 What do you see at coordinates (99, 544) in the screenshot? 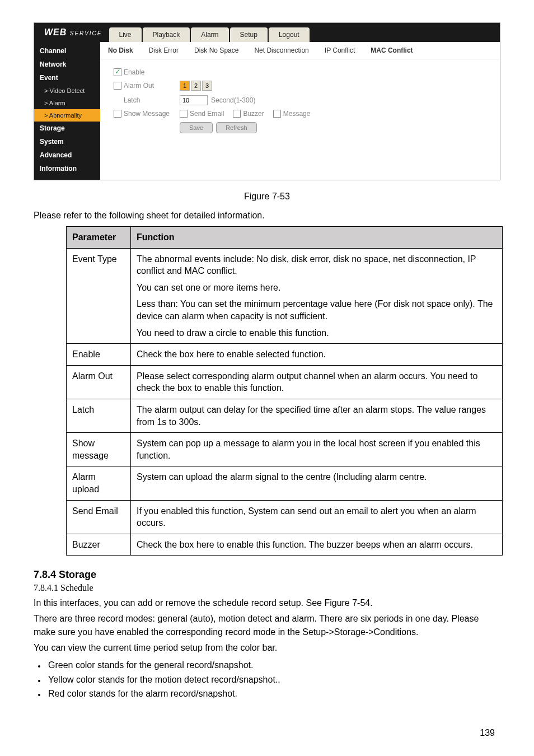
I see `param-cell: Buzzer` at bounding box center [99, 544].